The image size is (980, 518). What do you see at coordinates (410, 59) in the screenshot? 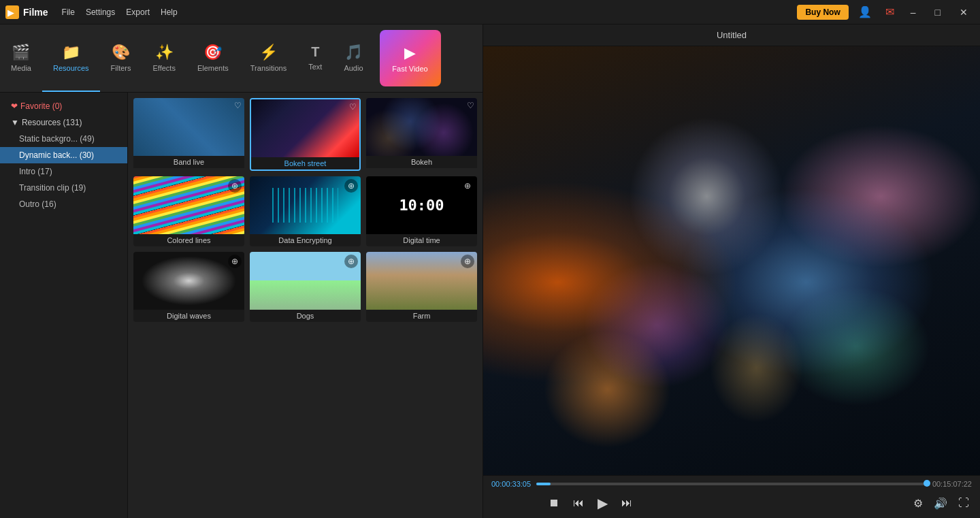
I see `nav-fast-video: ▶ Fast Video` at bounding box center [410, 59].